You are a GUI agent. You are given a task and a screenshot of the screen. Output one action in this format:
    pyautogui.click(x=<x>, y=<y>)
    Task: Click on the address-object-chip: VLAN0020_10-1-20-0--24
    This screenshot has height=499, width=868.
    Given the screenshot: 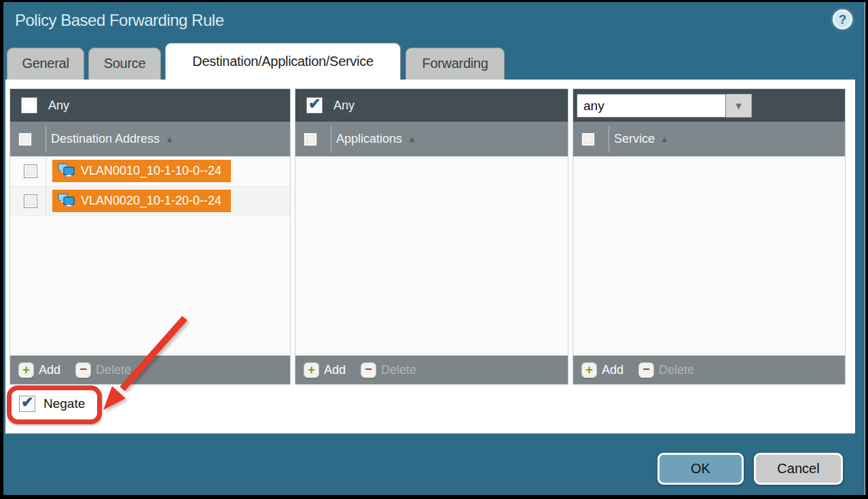 What is the action you would take?
    pyautogui.click(x=141, y=201)
    